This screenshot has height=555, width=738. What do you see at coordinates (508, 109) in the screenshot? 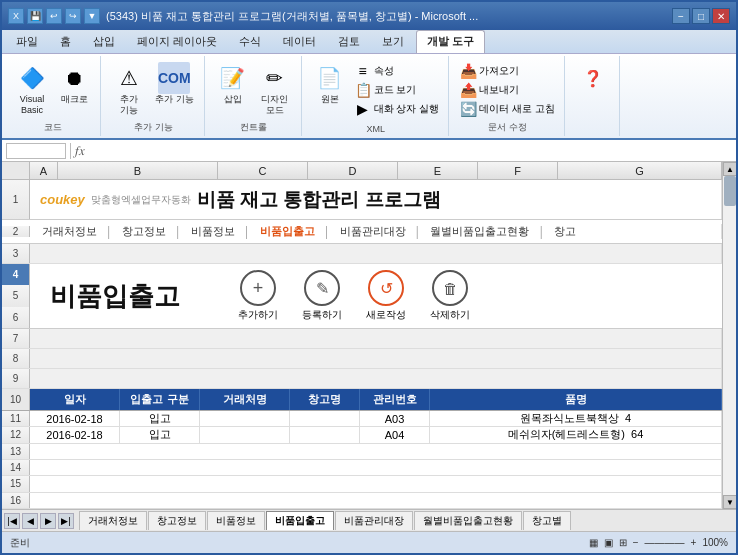
I see `refresh-button: 🔄 데이터 새로 고침` at bounding box center [508, 109].